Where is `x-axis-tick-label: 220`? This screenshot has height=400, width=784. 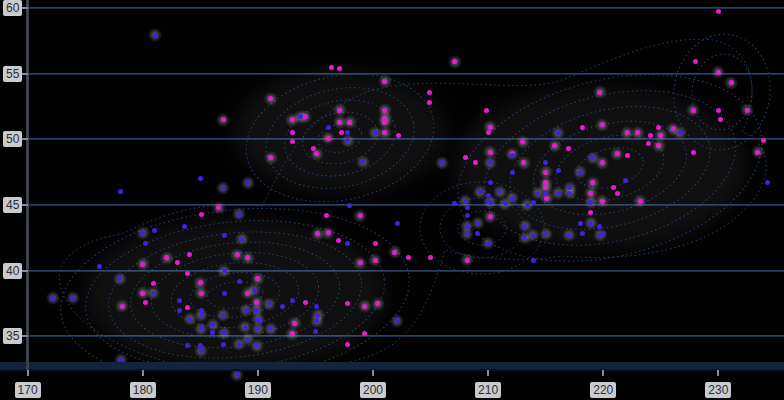
x-axis-tick-label: 220 is located at coordinates (603, 390).